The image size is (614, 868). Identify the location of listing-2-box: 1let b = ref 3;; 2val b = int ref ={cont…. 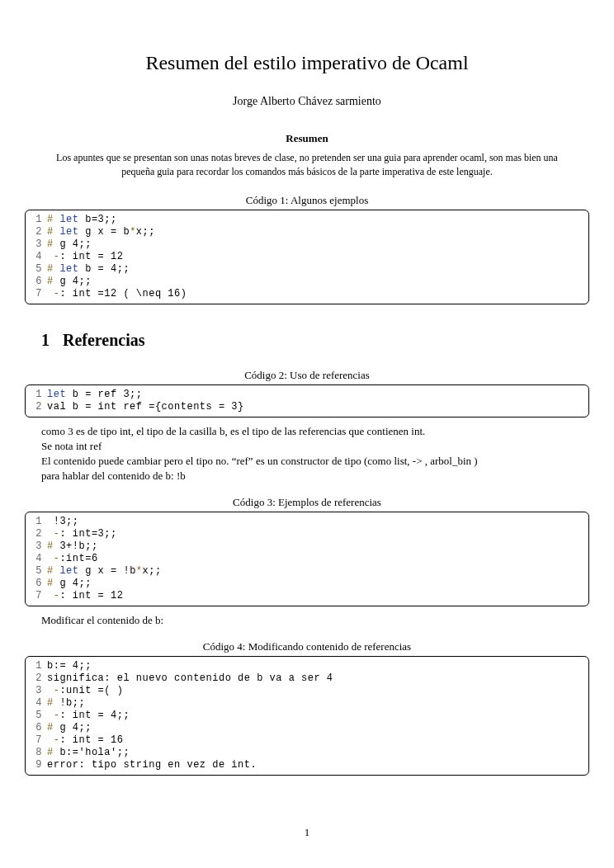
(307, 401).